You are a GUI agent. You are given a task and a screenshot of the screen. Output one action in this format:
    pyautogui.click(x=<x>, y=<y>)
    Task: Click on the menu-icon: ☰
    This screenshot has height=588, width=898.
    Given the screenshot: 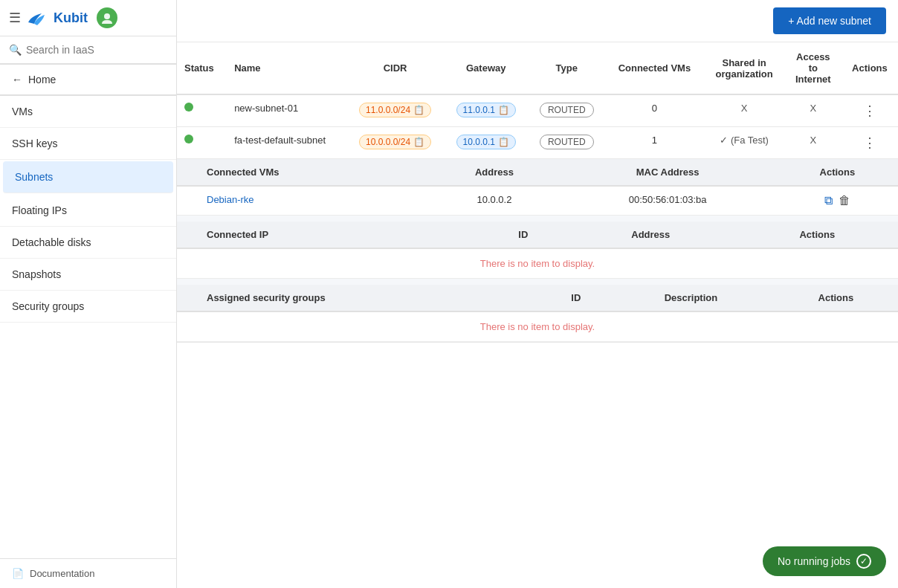 What is the action you would take?
    pyautogui.click(x=15, y=18)
    